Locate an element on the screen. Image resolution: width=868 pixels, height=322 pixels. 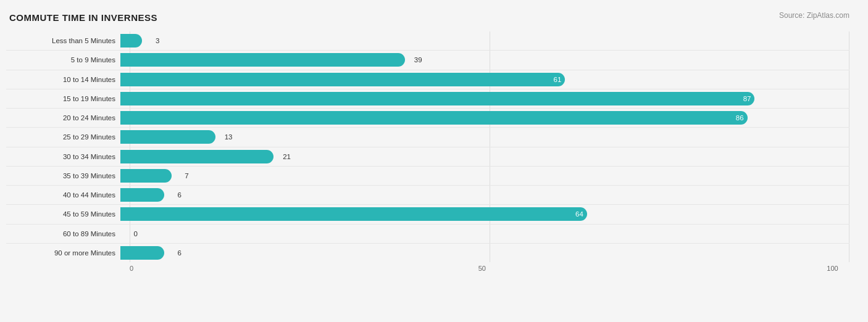
bar-fill: 64 is located at coordinates (354, 214).